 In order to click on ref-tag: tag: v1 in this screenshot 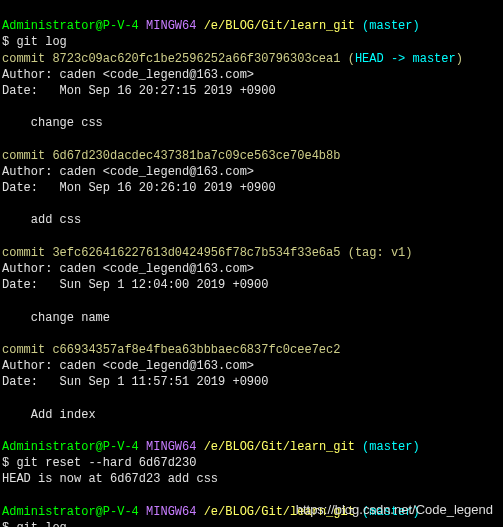, I will do `click(380, 253)`.